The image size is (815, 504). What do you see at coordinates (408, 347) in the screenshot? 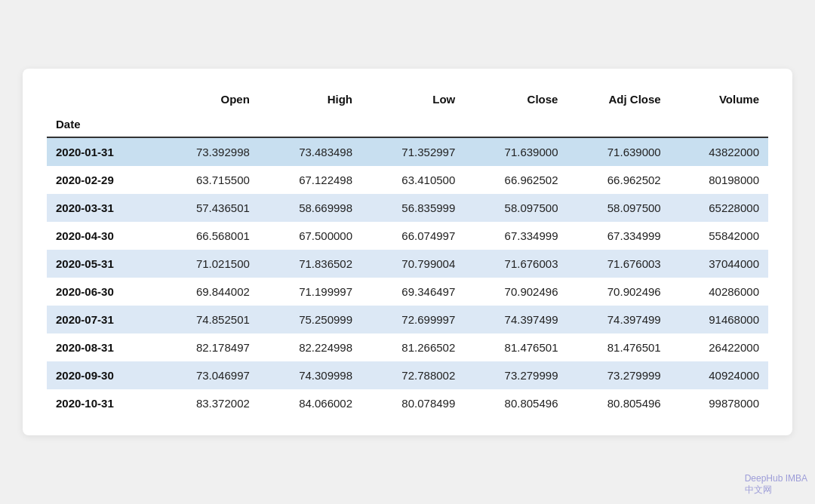
I see `table-row: 2020-08-3182.17849782.22499881.26650281.…` at bounding box center [408, 347].